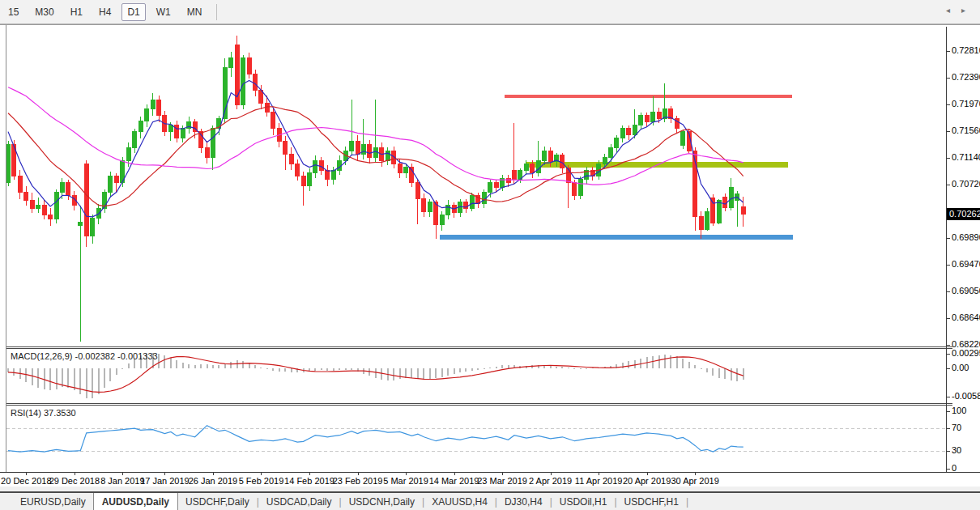 The width and height of the screenshot is (980, 510). Describe the element at coordinates (969, 10) in the screenshot. I see `tab-scroll-right-icon: ▸` at that location.